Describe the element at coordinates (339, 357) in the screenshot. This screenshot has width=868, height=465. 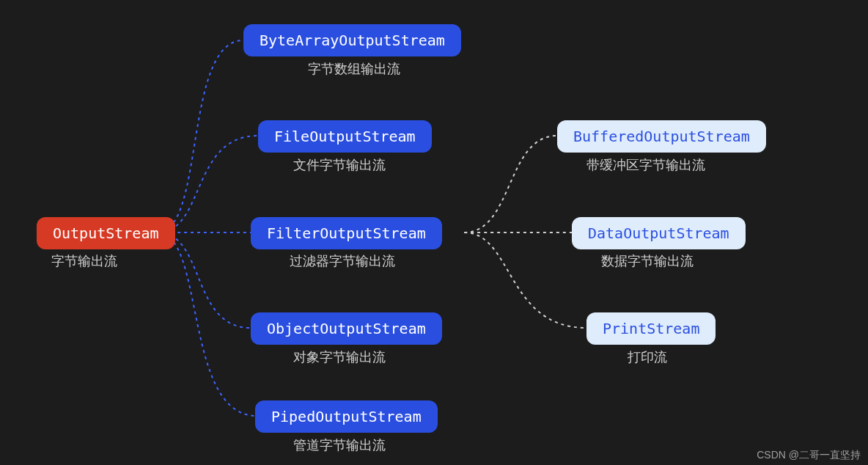
I see `caption-objectoutputstream: 对象字节输出流` at that location.